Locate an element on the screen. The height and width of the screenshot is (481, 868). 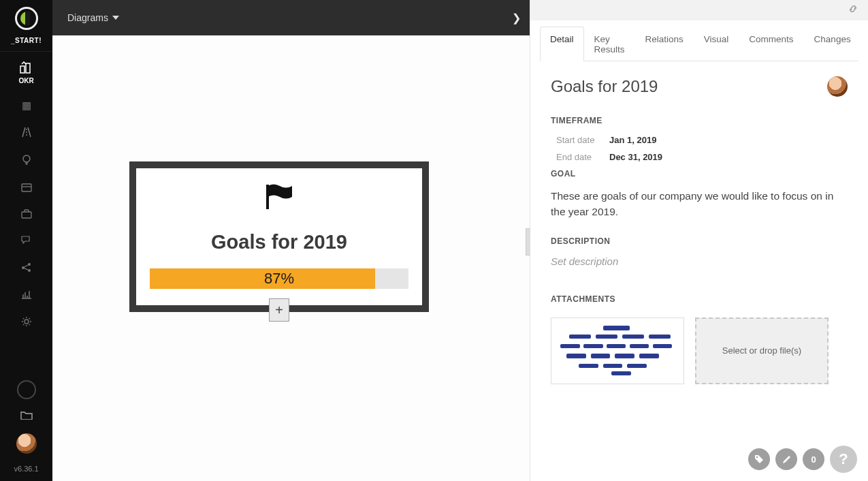
tab-comments: Comments is located at coordinates (771, 44).